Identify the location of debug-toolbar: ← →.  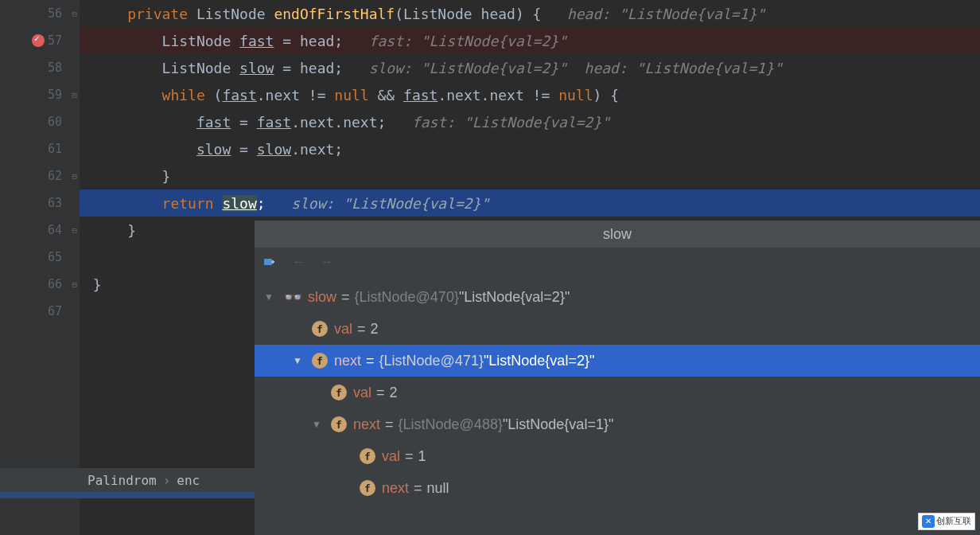
(617, 262).